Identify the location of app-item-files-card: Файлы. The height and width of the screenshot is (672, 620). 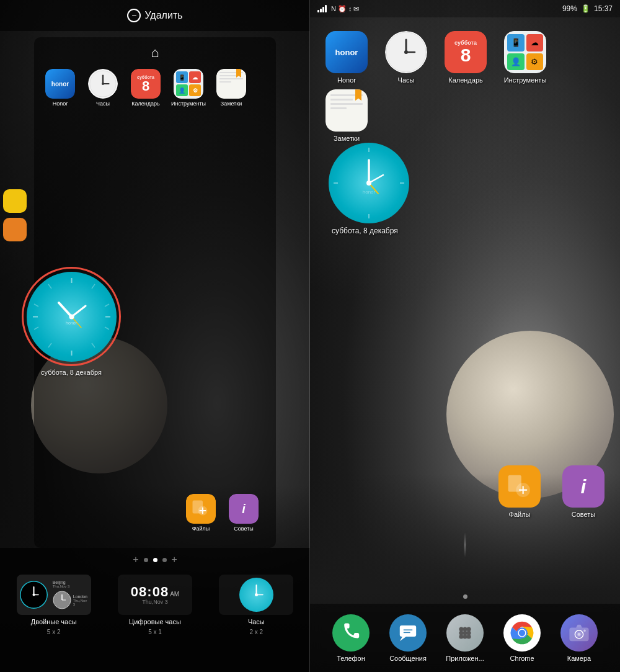
(201, 513).